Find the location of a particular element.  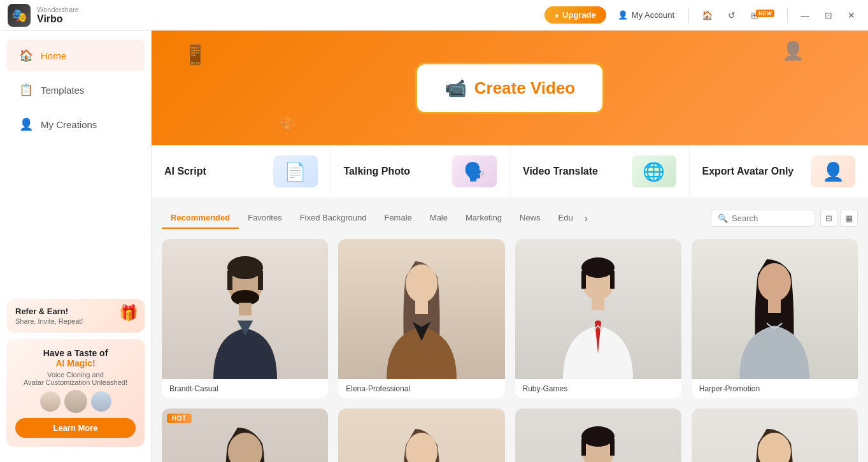

avatar-card-brandt: Brandt-Casual is located at coordinates (245, 319).